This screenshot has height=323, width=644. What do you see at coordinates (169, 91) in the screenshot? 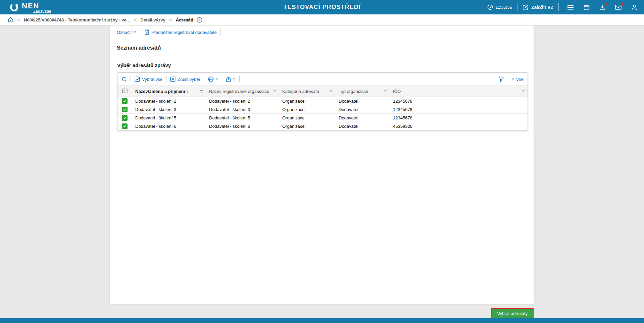
I see `column-header-name: Název/Jméno a příjmení↑ ▽` at bounding box center [169, 91].